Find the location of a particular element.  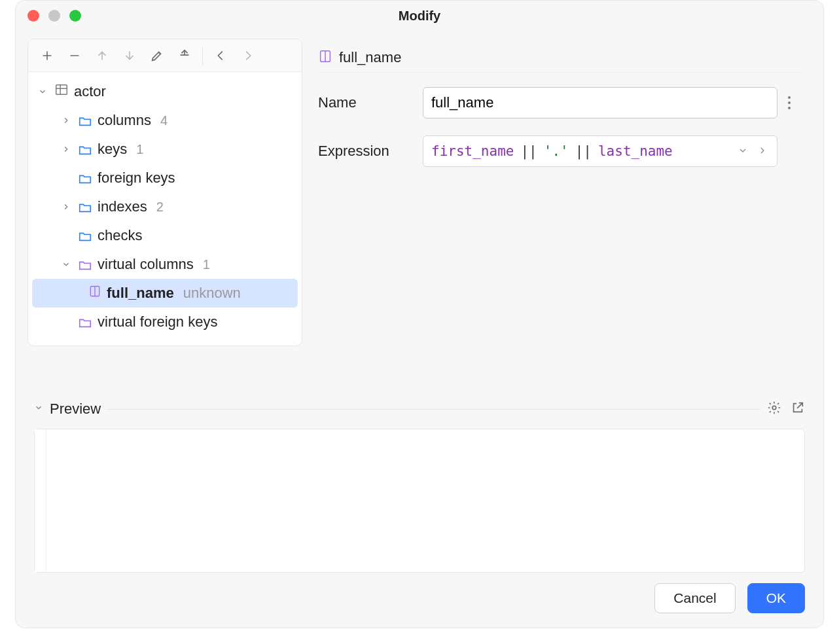

table-icon is located at coordinates (62, 92).